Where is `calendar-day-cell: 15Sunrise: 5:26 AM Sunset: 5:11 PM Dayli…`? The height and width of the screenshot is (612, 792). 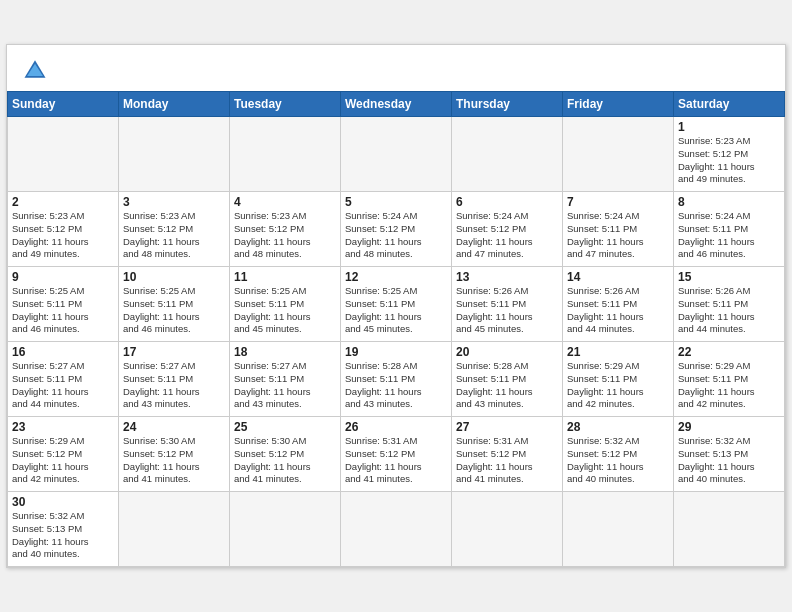
calendar-day-cell: 15Sunrise: 5:26 AM Sunset: 5:11 PM Dayli… is located at coordinates (730, 304).